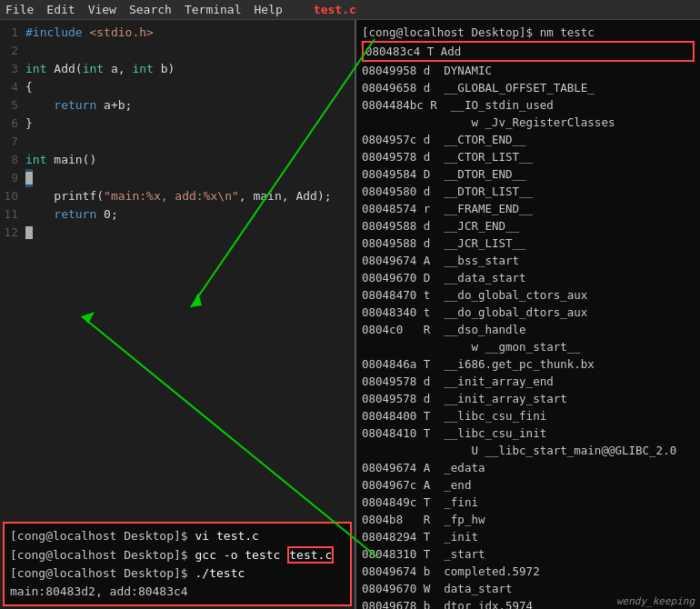 Image resolution: width=700 pixels, height=609 pixels. Describe the element at coordinates (528, 33) in the screenshot. I see `nm-header: [cong@localhost Desktop]$ nm testc` at that location.